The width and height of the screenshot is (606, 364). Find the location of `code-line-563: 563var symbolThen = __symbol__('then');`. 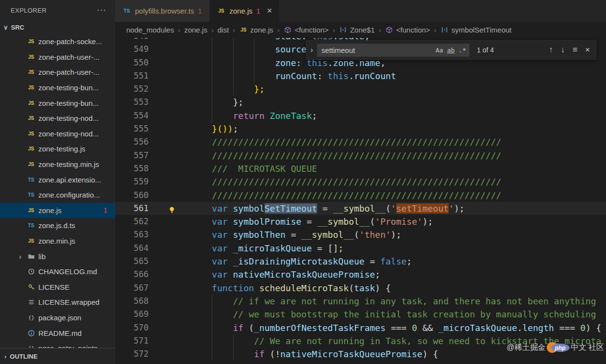

code-line-563: 563var symbolThen = __symbol__('then'); is located at coordinates (360, 235).